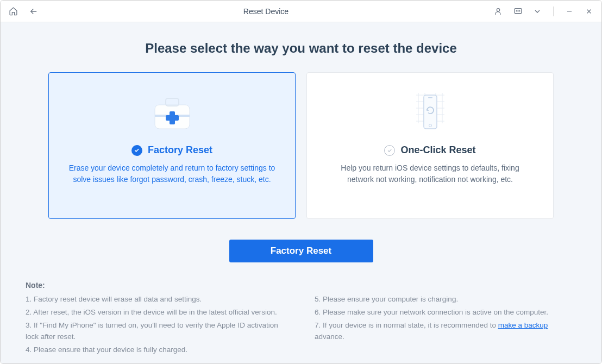 This screenshot has height=364, width=602. What do you see at coordinates (553, 11) in the screenshot?
I see `titlebar-divider` at bounding box center [553, 11].